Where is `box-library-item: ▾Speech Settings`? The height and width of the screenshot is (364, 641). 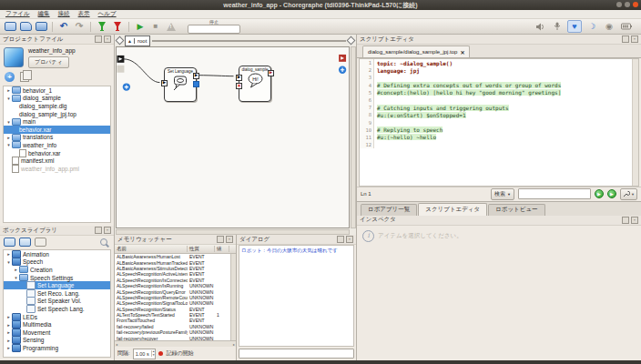 box-library-item: ▾Speech Settings is located at coordinates (56, 278).